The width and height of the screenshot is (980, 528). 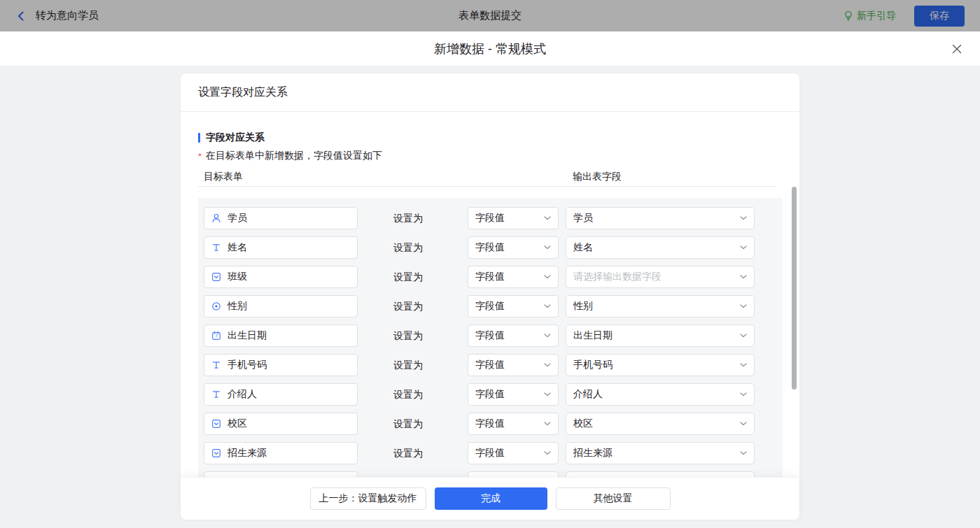 What do you see at coordinates (237, 424) in the screenshot?
I see `target-field-label: 校区` at bounding box center [237, 424].